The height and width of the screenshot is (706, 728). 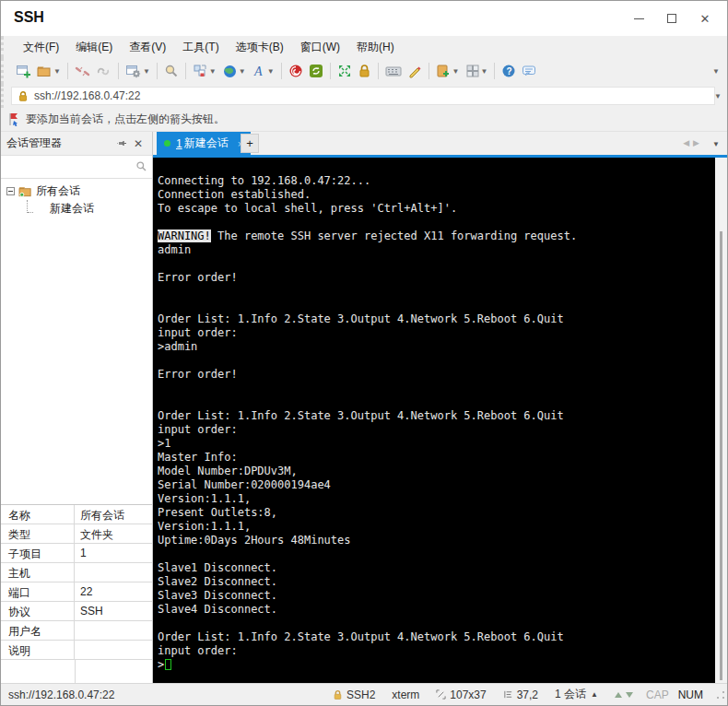 I want to click on address-input: ssh://192.168.0.47:22, so click(x=363, y=96).